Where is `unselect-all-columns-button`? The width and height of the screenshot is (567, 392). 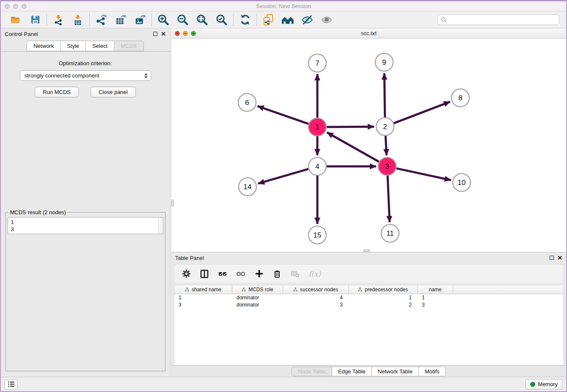
unselect-all-columns-button is located at coordinates (241, 274).